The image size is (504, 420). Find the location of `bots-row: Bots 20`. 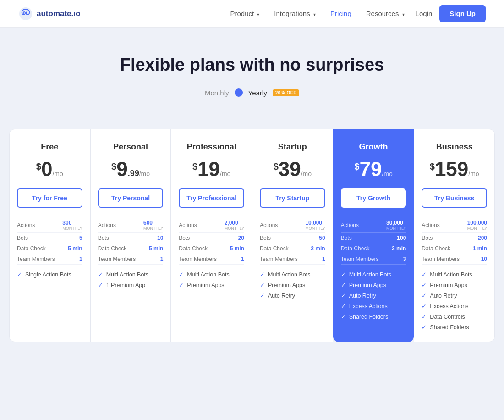

bots-row: Bots 20 is located at coordinates (212, 238).